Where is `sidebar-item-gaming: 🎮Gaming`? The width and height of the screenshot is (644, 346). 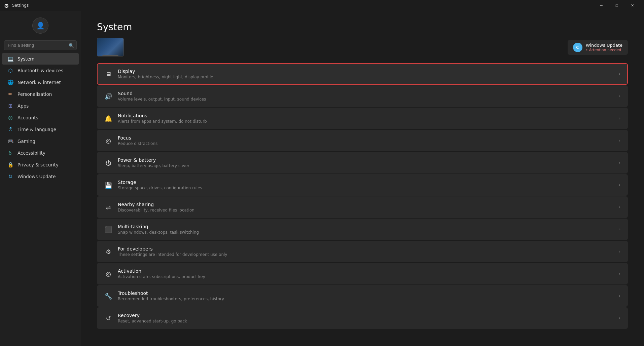 sidebar-item-gaming: 🎮Gaming is located at coordinates (40, 141).